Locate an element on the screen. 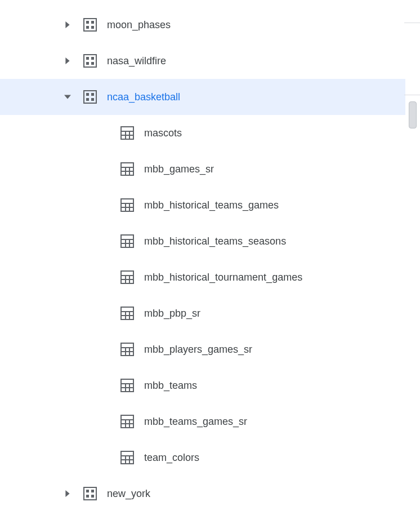  table-row-team-colors: team_colors is located at coordinates (203, 458).